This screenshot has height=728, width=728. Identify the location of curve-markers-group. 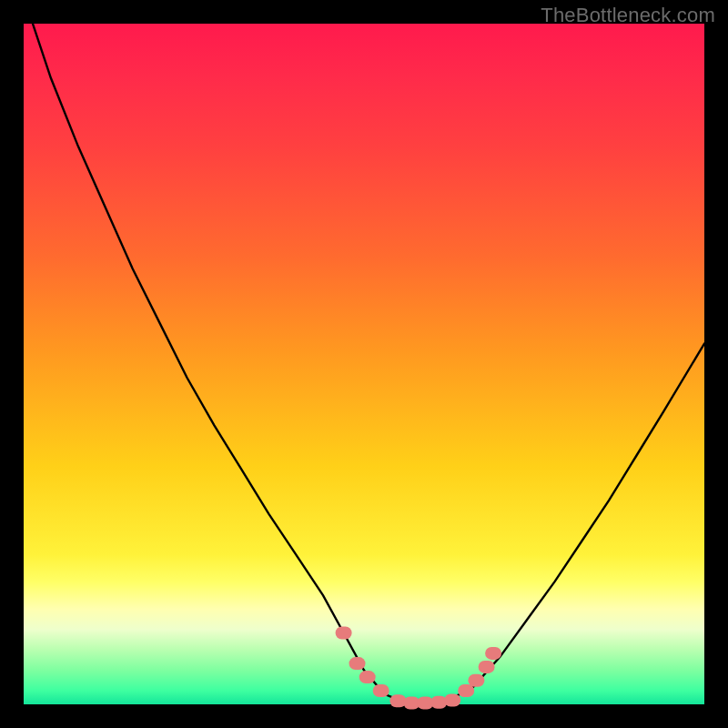
(419, 668).